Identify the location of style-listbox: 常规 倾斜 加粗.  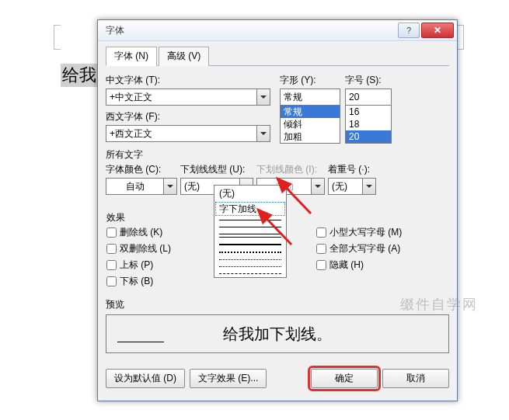
(310, 124).